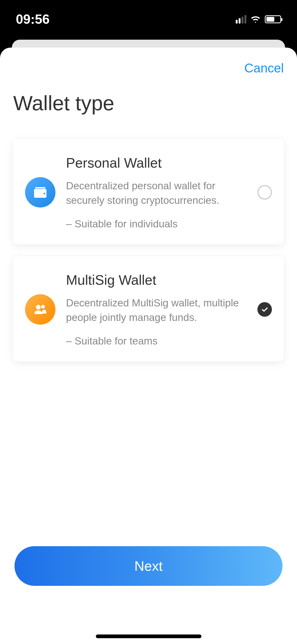 The width and height of the screenshot is (297, 644). What do you see at coordinates (156, 193) in the screenshot?
I see `option-description: Decentralized personal wallet for secure…` at bounding box center [156, 193].